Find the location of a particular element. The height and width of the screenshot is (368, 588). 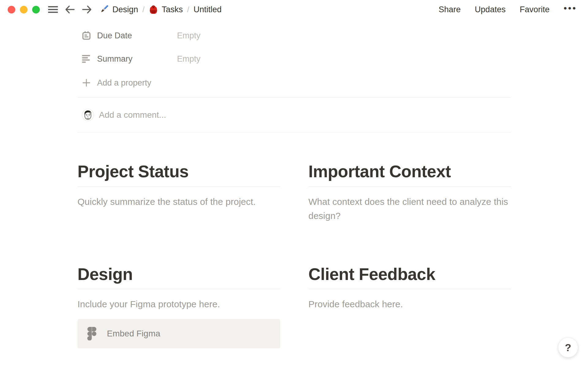

minimize-window-button is located at coordinates (24, 10).